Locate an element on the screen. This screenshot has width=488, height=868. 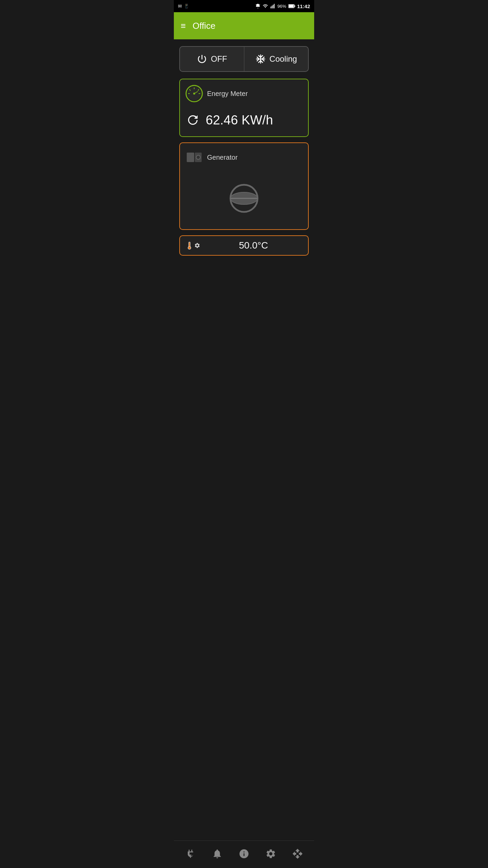
temp-icon-area is located at coordinates (193, 245).